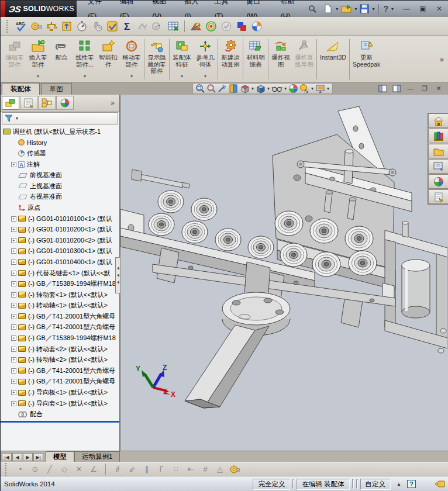 This screenshot has height=491, width=448. What do you see at coordinates (60, 393) in the screenshot?
I see `tree-item-part: +(-) 导向板<1> (默认<<默认>` at bounding box center [60, 393].